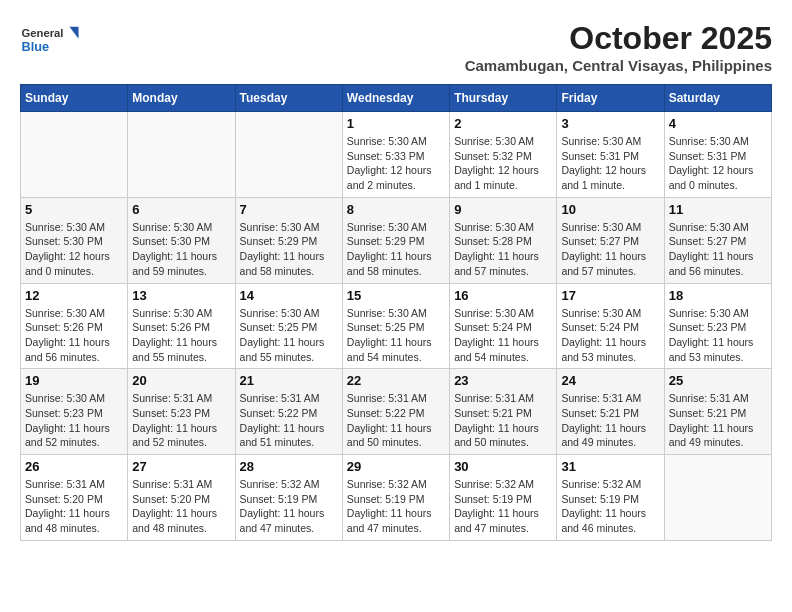 This screenshot has height=612, width=792. What do you see at coordinates (396, 240) in the screenshot?
I see `calendar-week-2: 5Sunrise: 5:30 AM Sunset: 5:30 PM Daylig…` at bounding box center [396, 240].